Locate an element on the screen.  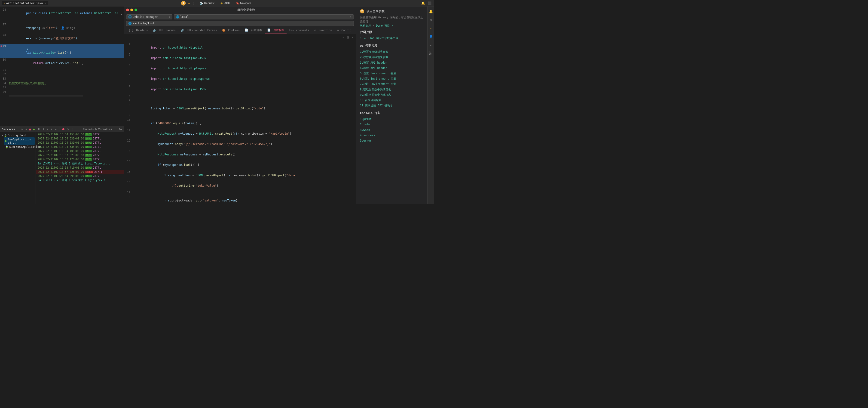
scroll-indicator is located at coordinates (46, 96).